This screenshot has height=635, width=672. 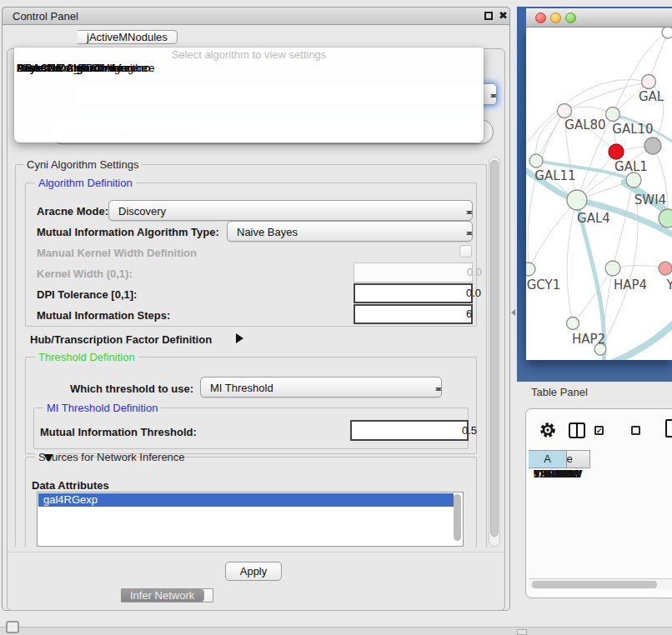 I want to click on close-traffic-light-icon, so click(x=540, y=18).